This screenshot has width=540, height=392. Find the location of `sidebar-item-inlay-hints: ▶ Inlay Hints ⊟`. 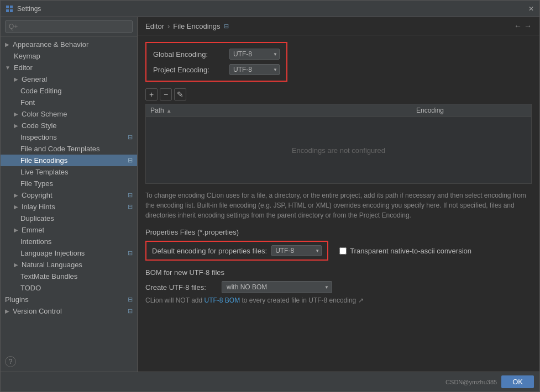

sidebar-item-inlay-hints: ▶ Inlay Hints ⊟ is located at coordinates (69, 206).